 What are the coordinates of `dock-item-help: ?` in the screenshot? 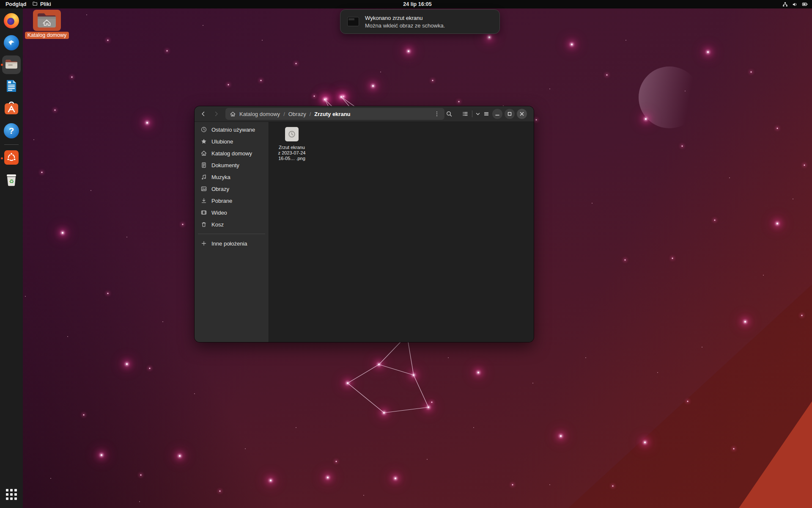 It's located at (11, 131).